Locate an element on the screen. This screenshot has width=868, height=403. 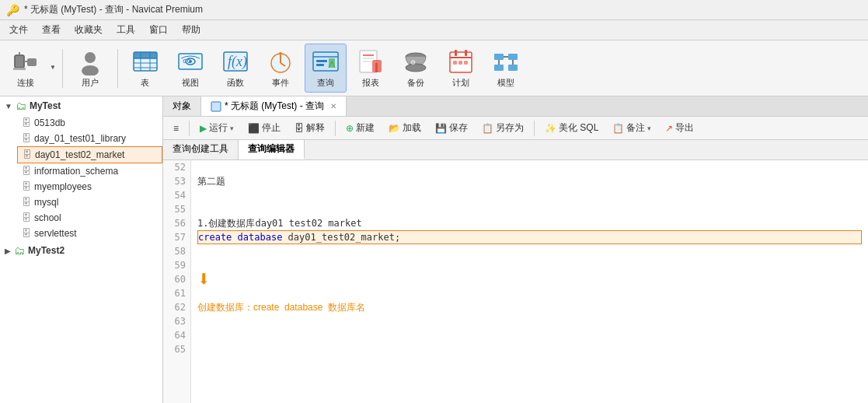
action-load: 📂 加载 is located at coordinates (405, 128).